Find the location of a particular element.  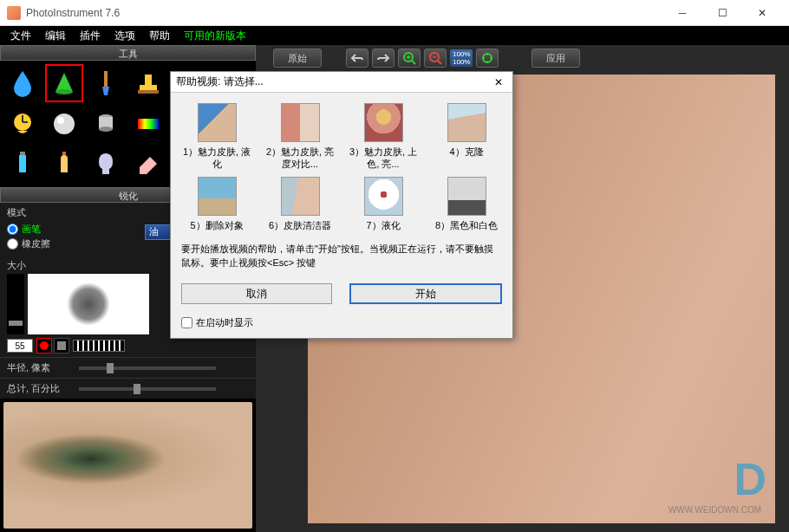

dialog-titlebar: 帮助视频: 请选择... ✕ is located at coordinates (342, 82).